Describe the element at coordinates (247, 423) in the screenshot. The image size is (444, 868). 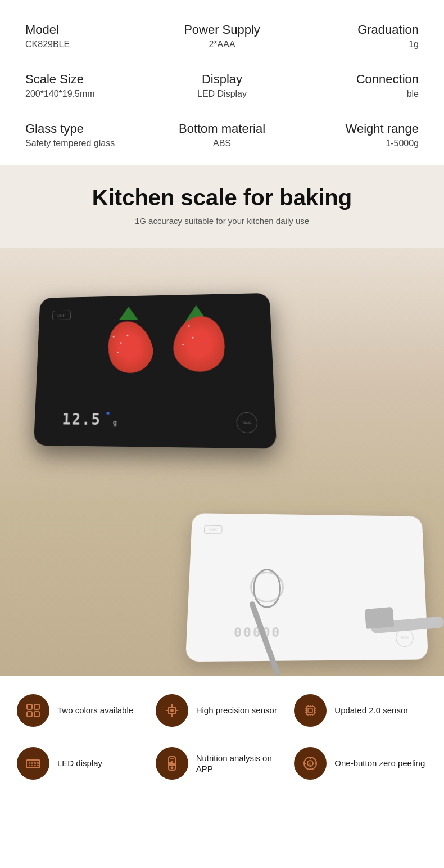
I see `scale-tare-button-black: TARE` at that location.